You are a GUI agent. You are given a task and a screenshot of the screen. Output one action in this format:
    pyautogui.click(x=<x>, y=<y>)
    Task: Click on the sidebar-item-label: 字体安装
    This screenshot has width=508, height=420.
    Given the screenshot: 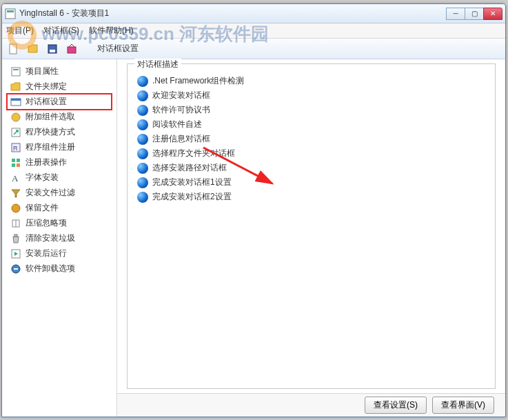 What is the action you would take?
    pyautogui.click(x=42, y=178)
    